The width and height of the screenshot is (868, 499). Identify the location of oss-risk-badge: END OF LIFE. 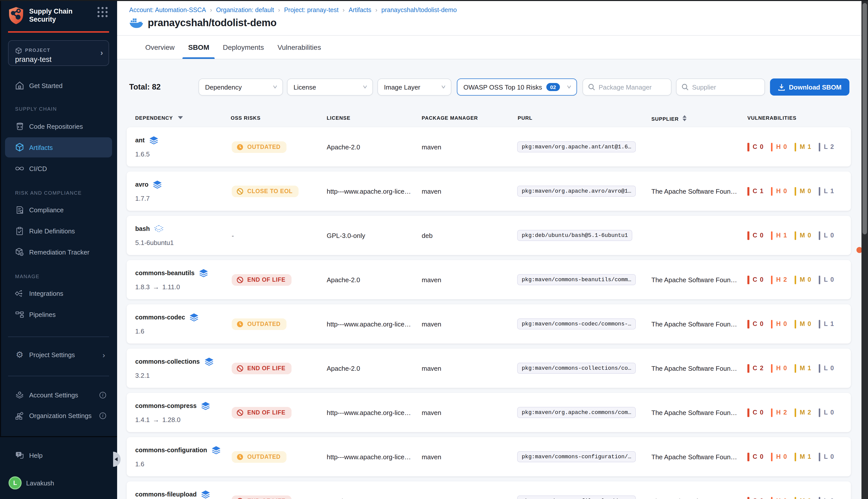
(262, 497).